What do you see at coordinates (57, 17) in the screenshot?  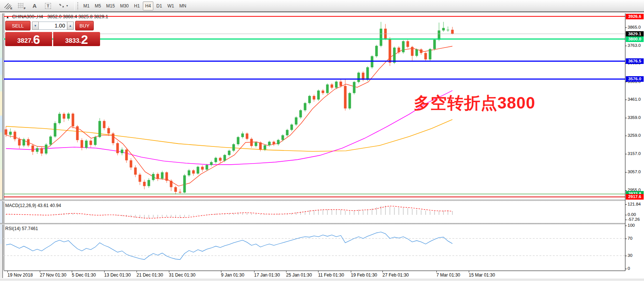 I see `chart-title: ▲ CHINA300-,H4 3852.0 3868.4 3825.8 3829…` at bounding box center [57, 17].